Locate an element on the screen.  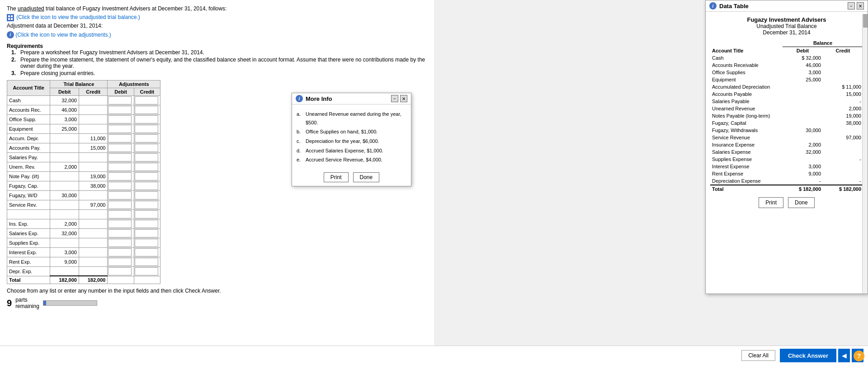
data-table-controls: − ✕ is located at coordinates (856, 6).